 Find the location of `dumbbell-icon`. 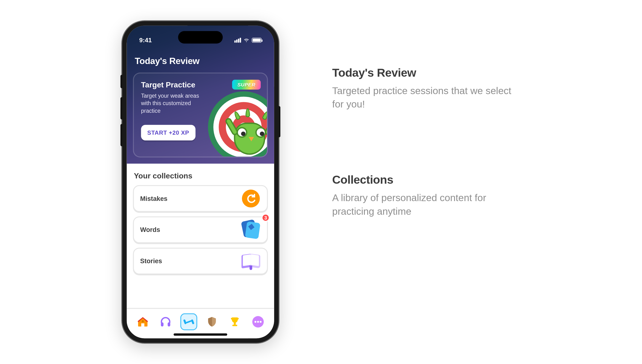

dumbbell-icon is located at coordinates (189, 322).